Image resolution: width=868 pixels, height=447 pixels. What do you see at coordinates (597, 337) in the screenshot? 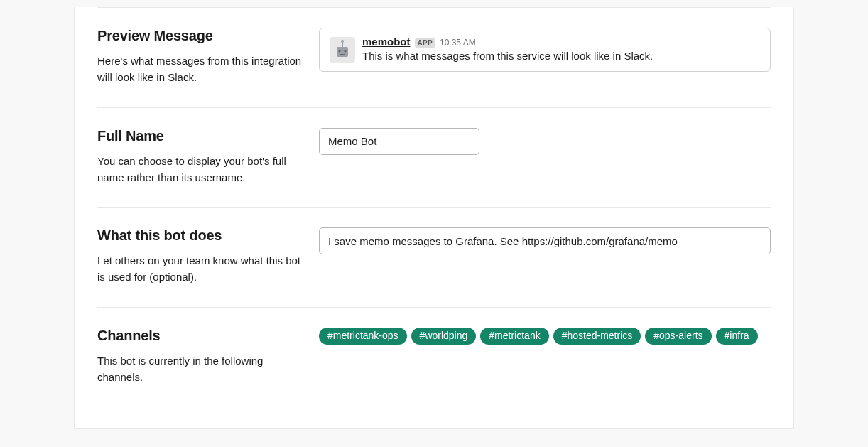
I see `channel-pill: #hosted-metrics` at bounding box center [597, 337].